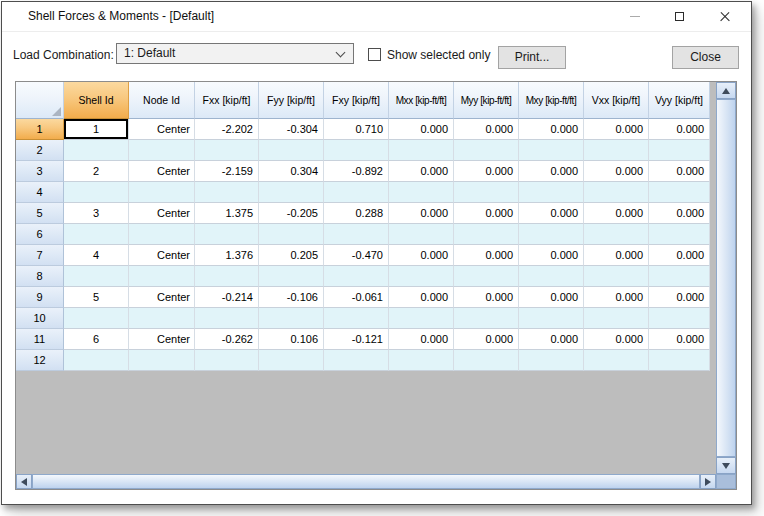  What do you see at coordinates (726, 466) in the screenshot?
I see `scroll-down-button` at bounding box center [726, 466].